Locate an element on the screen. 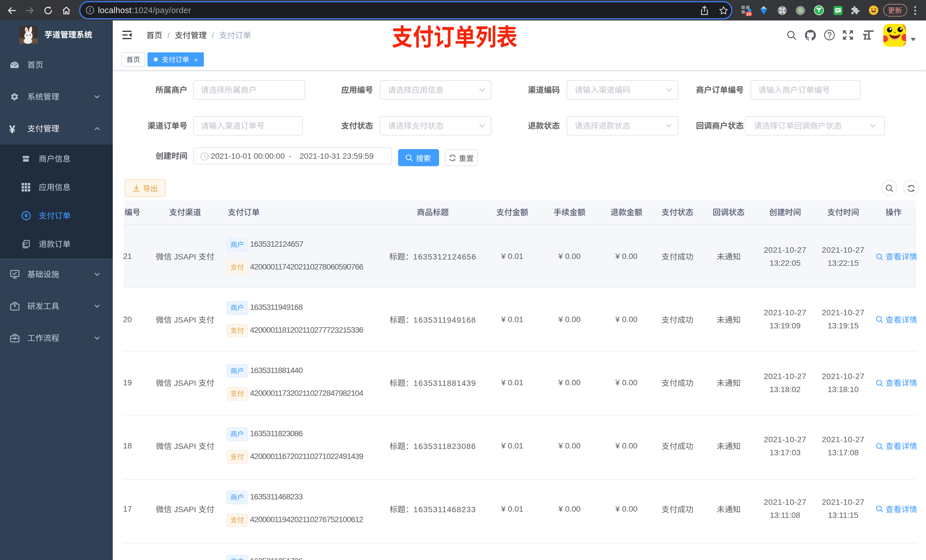 The height and width of the screenshot is (560, 926). svg-text: 10 is located at coordinates (749, 14).